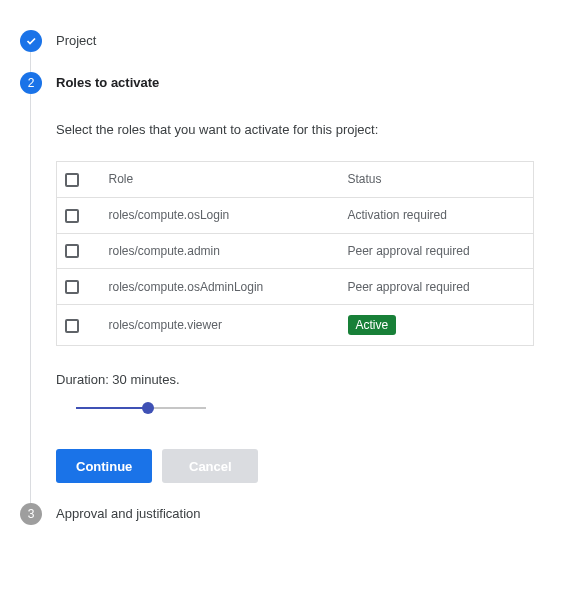 This screenshot has height=606, width=564. Describe the element at coordinates (220, 251) in the screenshot. I see `role-cell: roles/compute.admin` at that location.